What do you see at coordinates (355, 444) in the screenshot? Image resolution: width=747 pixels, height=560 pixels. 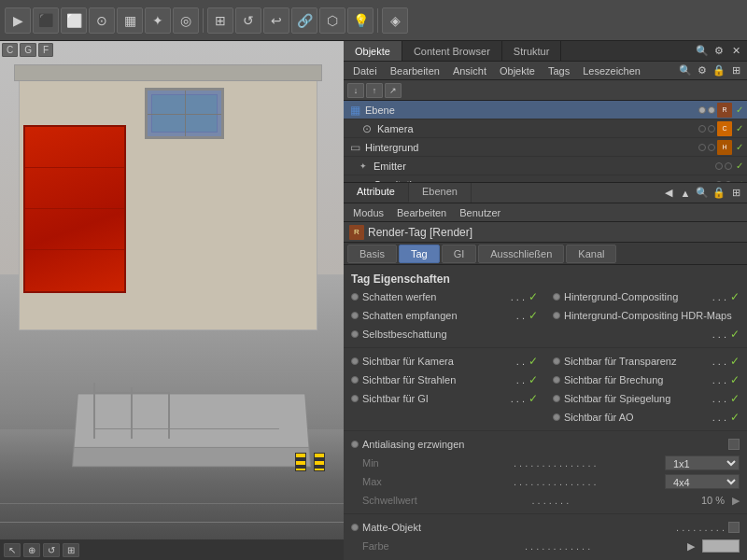 I see `dot-antialiasing` at bounding box center [355, 444].